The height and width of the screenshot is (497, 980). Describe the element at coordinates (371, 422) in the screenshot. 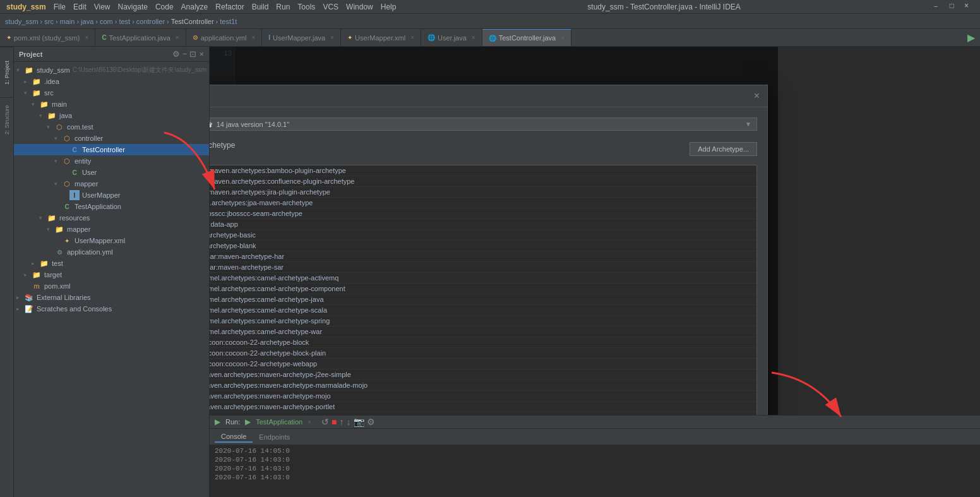

I see `run-settings-btn: ⚙` at that location.